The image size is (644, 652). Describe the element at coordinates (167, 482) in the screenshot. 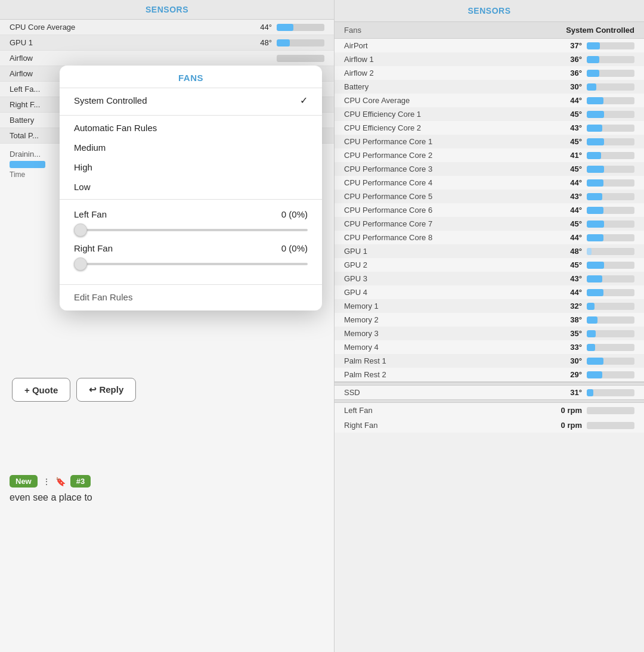

I see `post-badges: New ⋮ 🔖 #3` at that location.